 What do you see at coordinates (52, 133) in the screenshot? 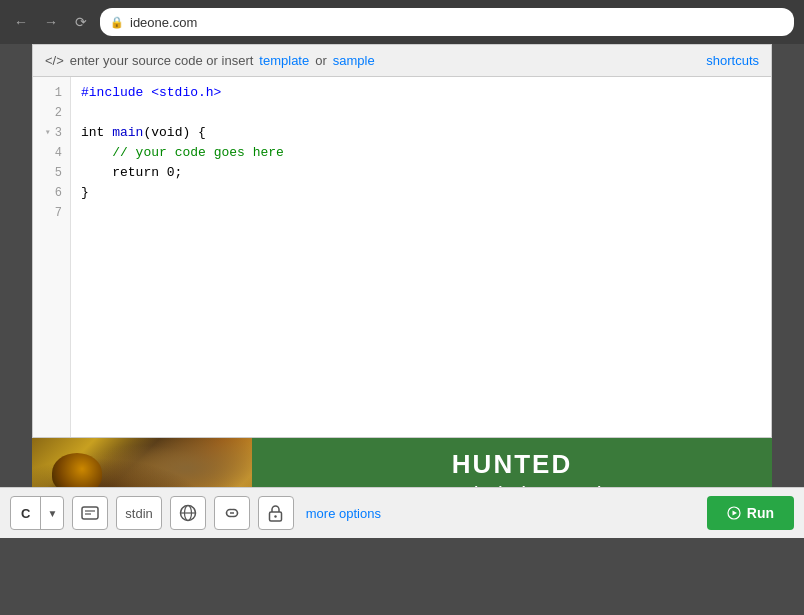
I see `line-number-3: ▾3` at bounding box center [52, 133].